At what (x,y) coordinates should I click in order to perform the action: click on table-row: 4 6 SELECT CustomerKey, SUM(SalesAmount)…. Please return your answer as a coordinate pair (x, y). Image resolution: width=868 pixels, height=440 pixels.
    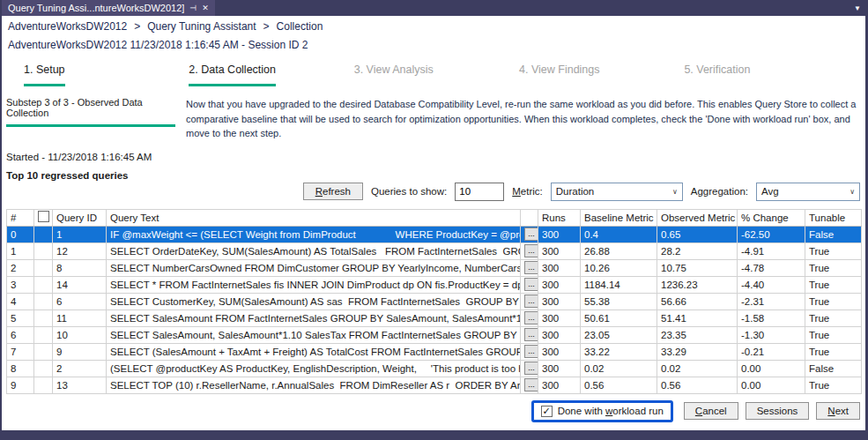
    Looking at the image, I should click on (434, 302).